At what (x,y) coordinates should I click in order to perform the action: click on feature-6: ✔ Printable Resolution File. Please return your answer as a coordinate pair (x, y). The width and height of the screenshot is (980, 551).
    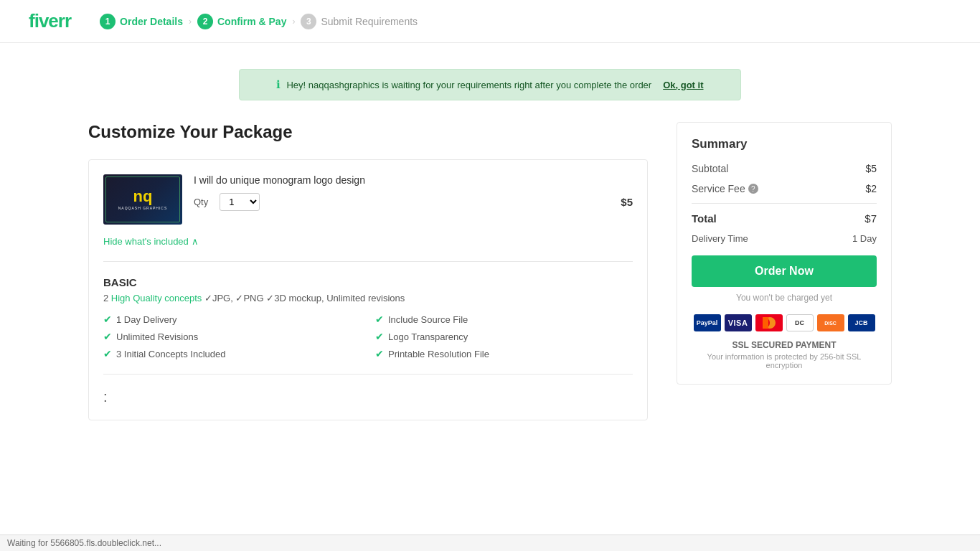
    Looking at the image, I should click on (504, 354).